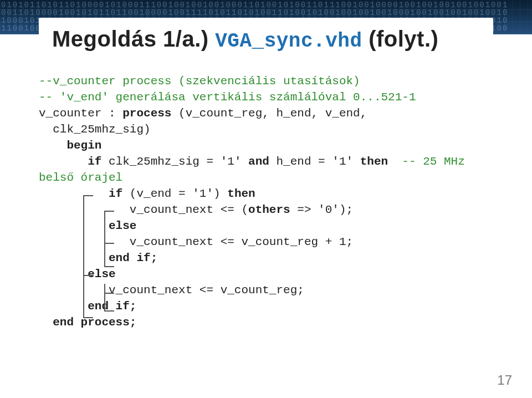 The image size is (532, 398). What do you see at coordinates (175, 194) in the screenshot?
I see `code-text: (v_end = '1')` at bounding box center [175, 194].